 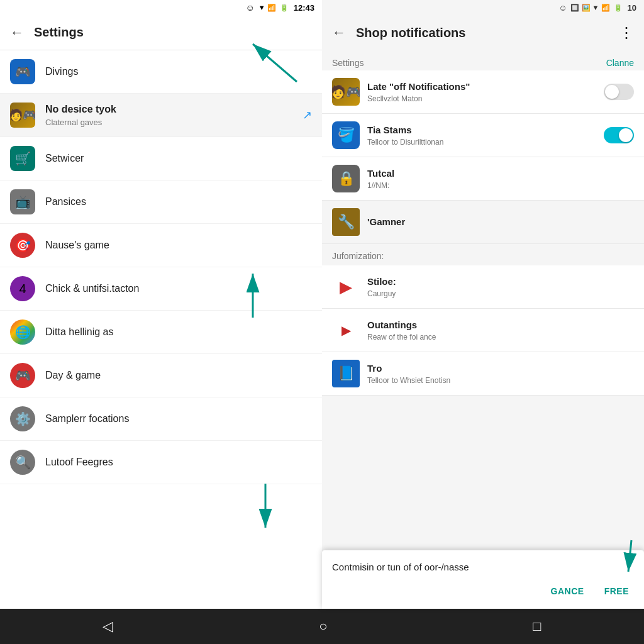 What do you see at coordinates (267, 8) in the screenshot?
I see `left-status-icons: ▼ 📶` at bounding box center [267, 8].